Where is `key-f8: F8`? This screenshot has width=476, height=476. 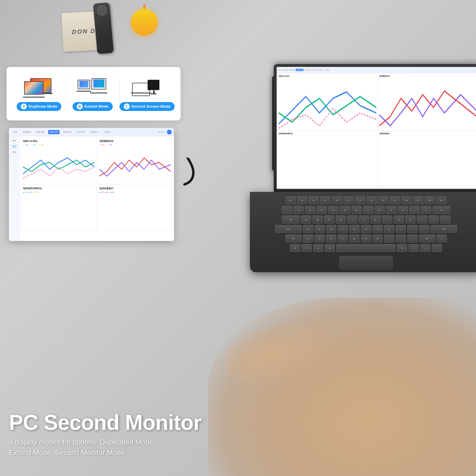 key-f8: F8 is located at coordinates (383, 201).